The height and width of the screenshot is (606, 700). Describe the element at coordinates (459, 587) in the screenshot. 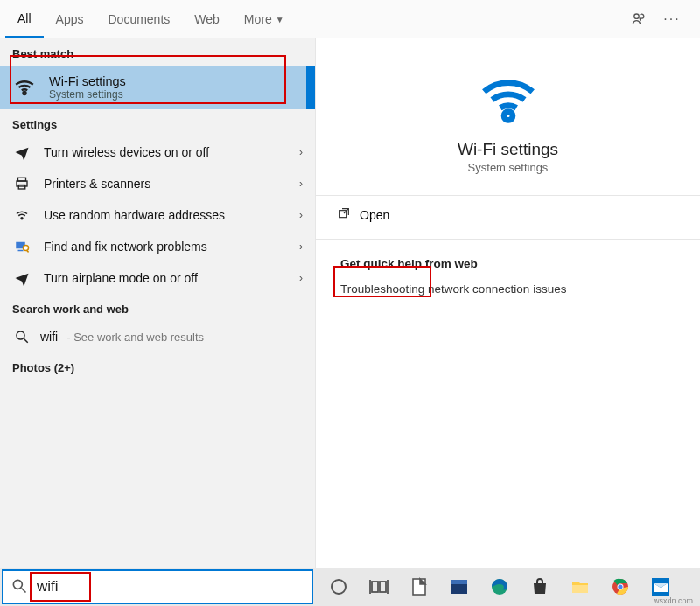

I see `app-files-icon` at that location.